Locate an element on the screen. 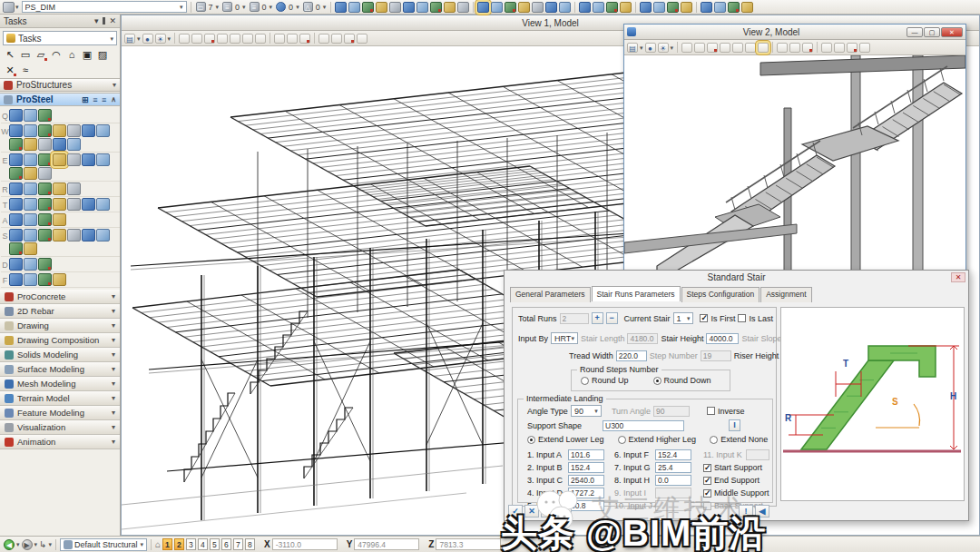 This screenshot has height=552, width=980. beam-section-icon: I is located at coordinates (735, 425).